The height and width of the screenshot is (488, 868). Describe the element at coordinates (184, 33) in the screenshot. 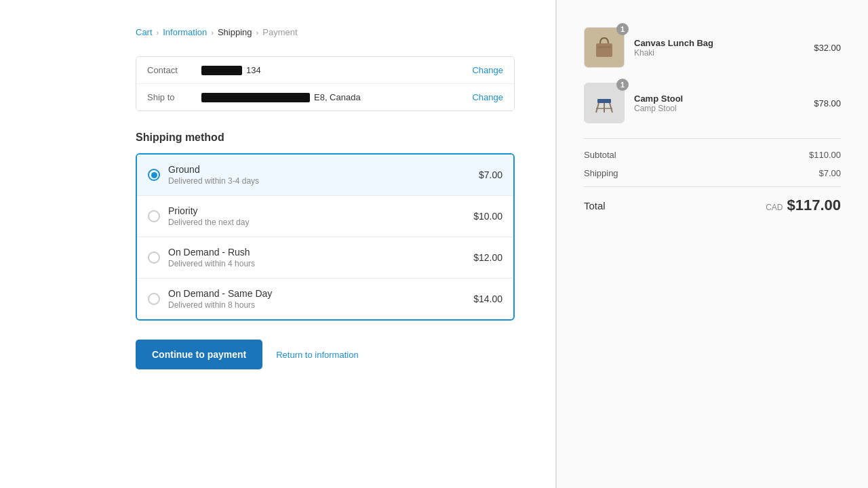

I see `breadcrumb-information: Information` at that location.